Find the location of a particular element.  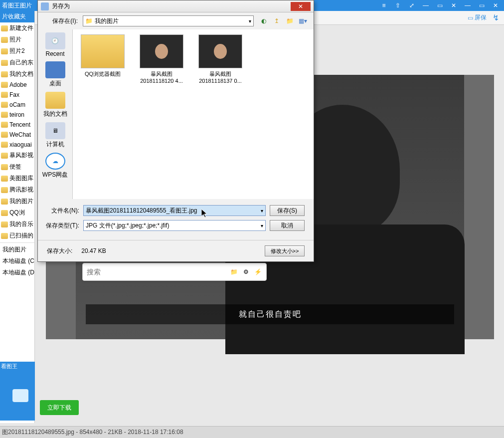

sidebar-item: 我的文档 is located at coordinates (17, 74).